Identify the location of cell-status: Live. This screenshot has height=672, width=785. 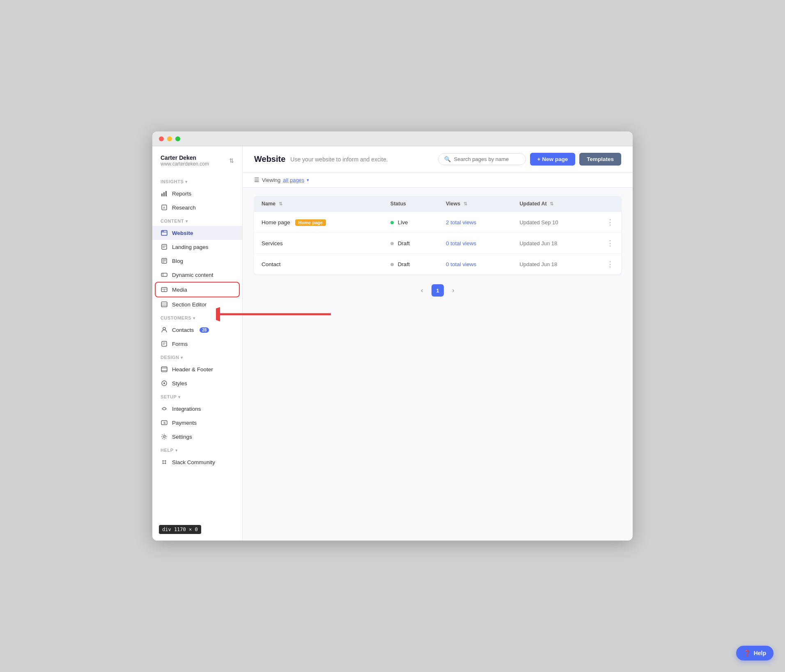
(411, 223).